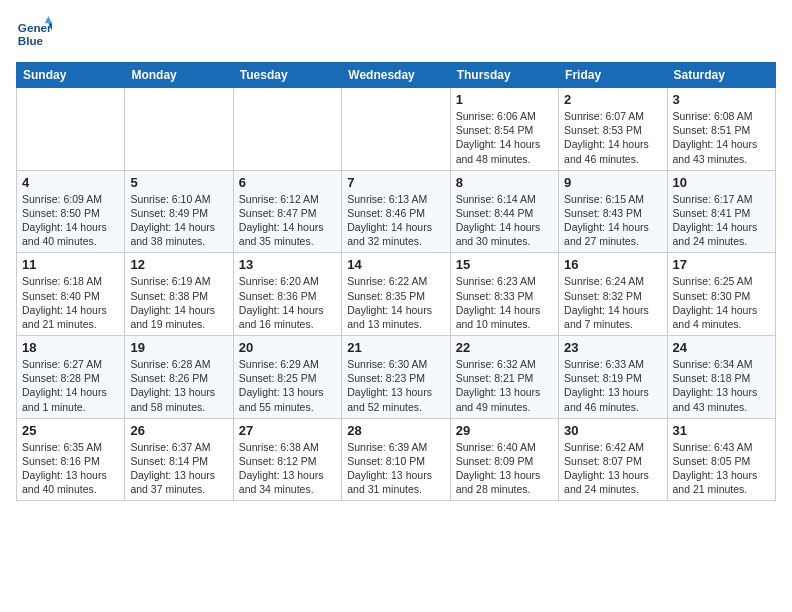  Describe the element at coordinates (504, 378) in the screenshot. I see `calendar-cell: 22Sunrise: 6:32 AM Sunset: 8:21 PM Dayli…` at that location.